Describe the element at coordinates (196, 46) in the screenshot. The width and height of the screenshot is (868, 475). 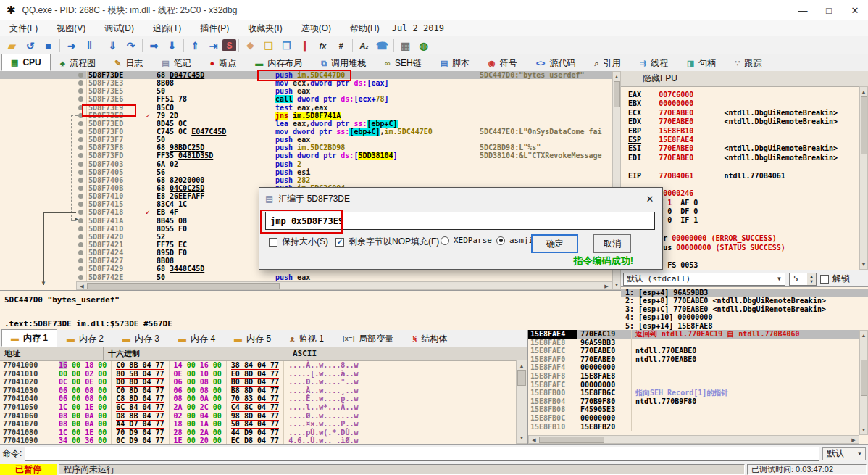
I see `execute-till-return-icon: ⇑` at that location.